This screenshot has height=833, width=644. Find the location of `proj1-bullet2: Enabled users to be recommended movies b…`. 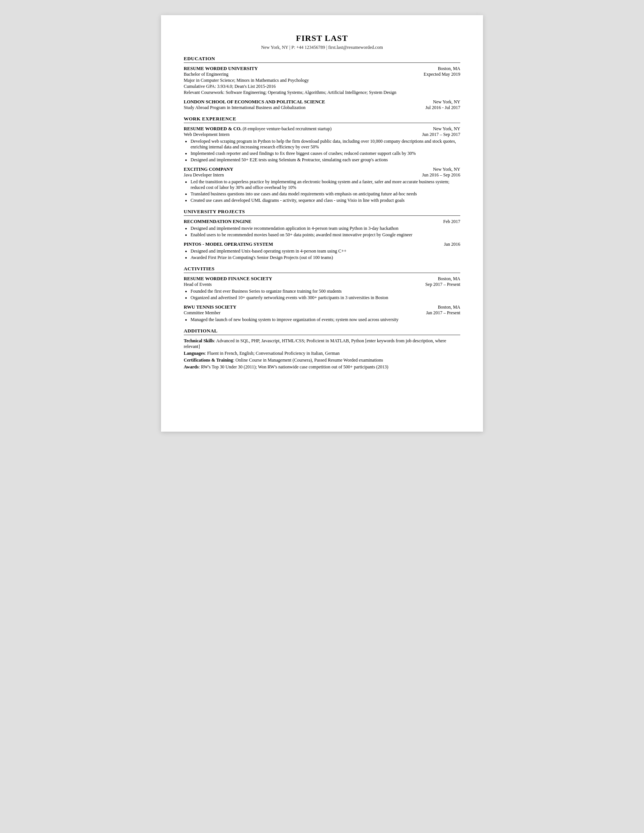

proj1-bullet2: Enabled users to be recommended movies b… is located at coordinates (325, 235).